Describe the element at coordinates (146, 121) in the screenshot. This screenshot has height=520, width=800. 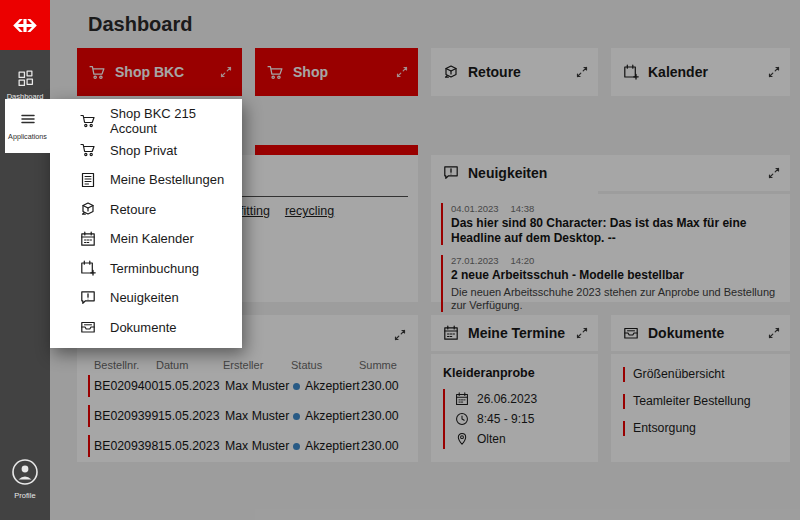
I see `menu-item-shop-bkc-215: Shop BKC 215 Account` at that location.